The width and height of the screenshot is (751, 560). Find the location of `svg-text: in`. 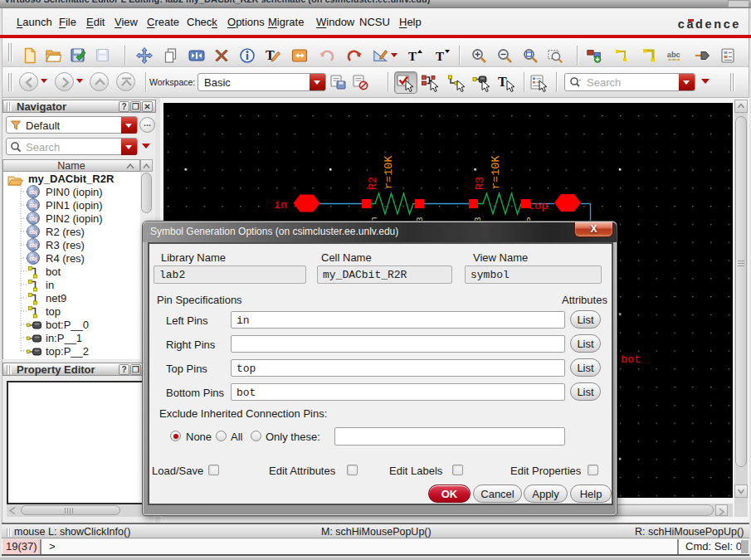

svg-text: in is located at coordinates (280, 206).